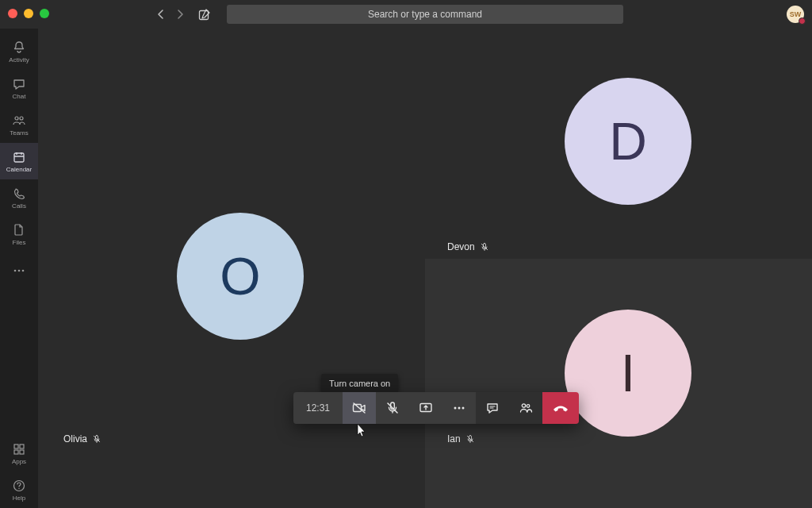 This screenshot has height=508, width=812. I want to click on meeting-timer: 12:31, so click(318, 408).